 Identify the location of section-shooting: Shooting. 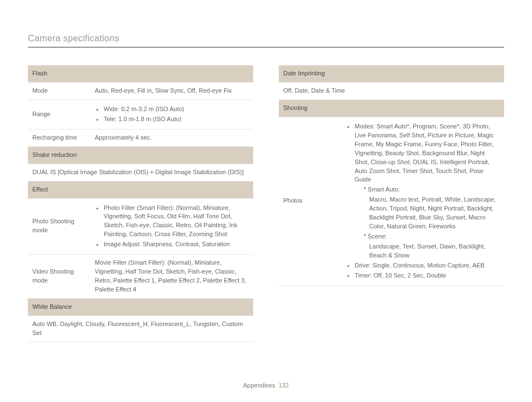
(391, 108).